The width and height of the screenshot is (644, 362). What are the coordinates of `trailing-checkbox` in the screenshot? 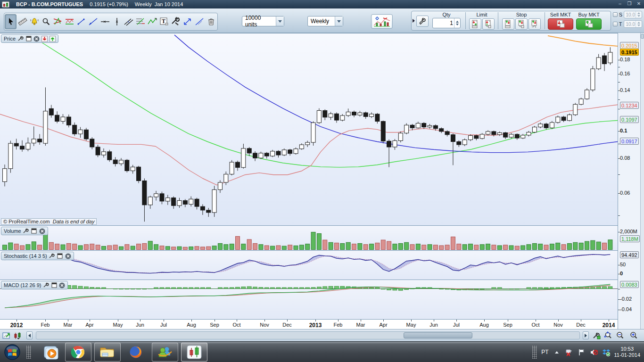 It's located at (615, 24).